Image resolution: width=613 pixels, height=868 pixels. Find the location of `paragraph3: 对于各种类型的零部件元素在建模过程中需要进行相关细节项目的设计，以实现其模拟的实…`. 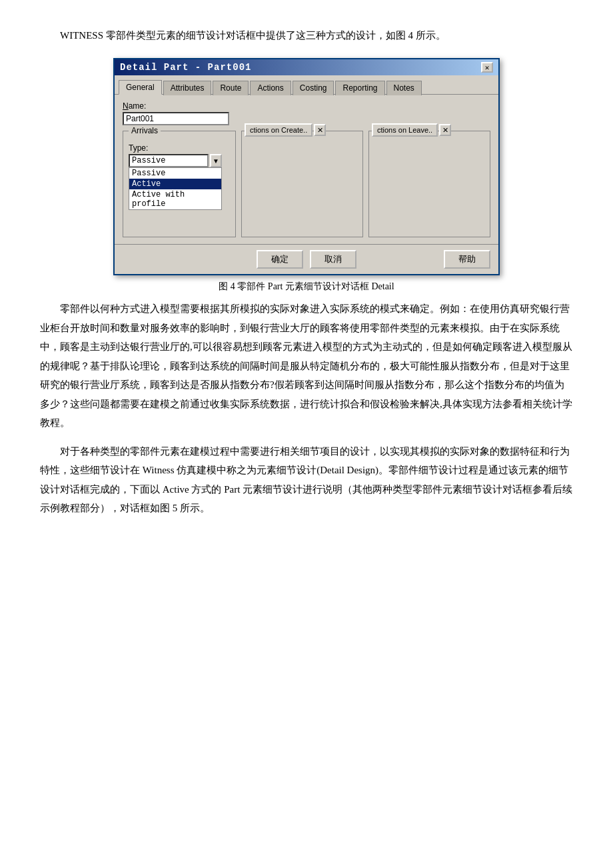

paragraph3: 对于各种类型的零部件元素在建模过程中需要进行相关细节项目的设计，以实现其模拟的实… is located at coordinates (306, 480).